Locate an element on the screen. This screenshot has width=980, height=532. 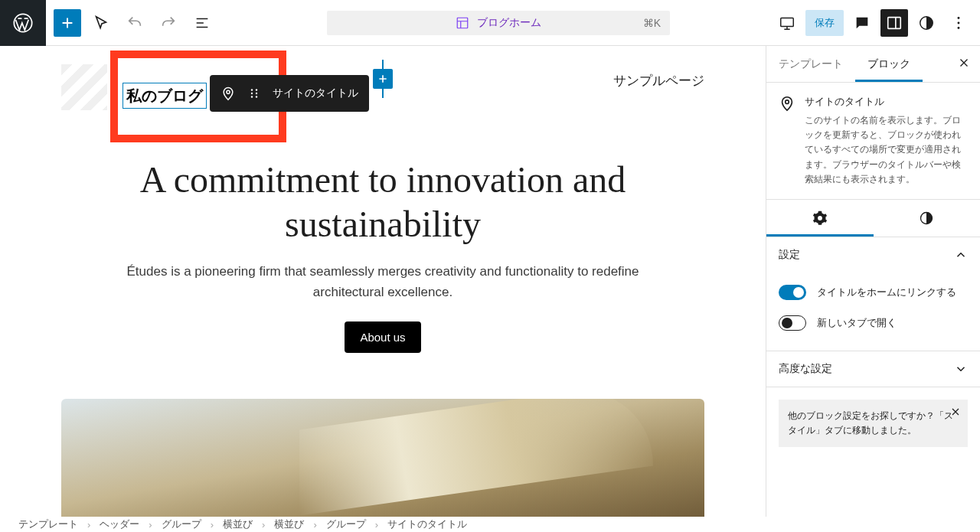
subtab-styles is located at coordinates (927, 218).